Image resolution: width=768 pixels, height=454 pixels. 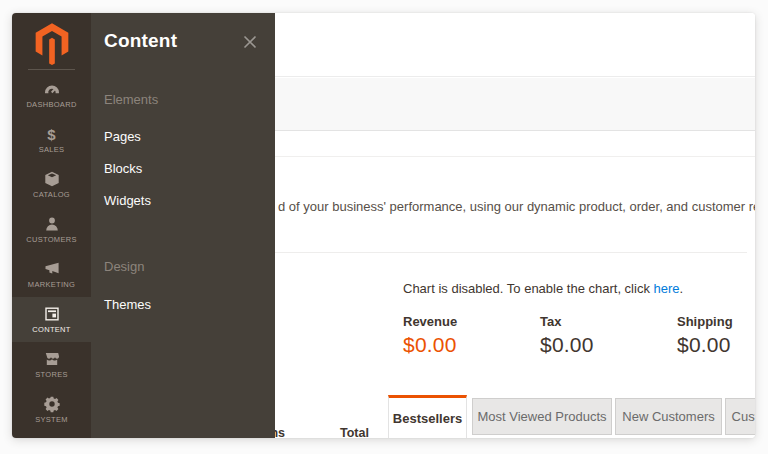 What do you see at coordinates (52, 140) in the screenshot?
I see `sidebar-item-sales: $ SALES` at bounding box center [52, 140].